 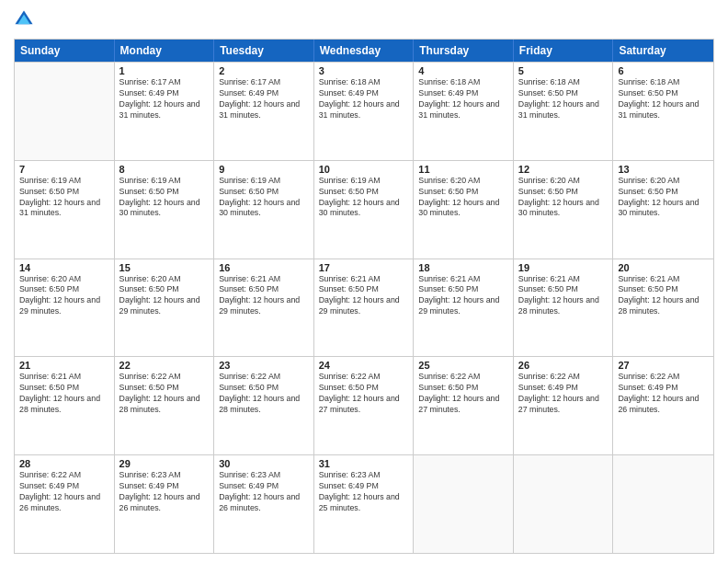 What do you see at coordinates (664, 406) in the screenshot?
I see `calendar-cell: 27Sunrise: 6:22 AM Sunset: 6:49 PM Dayli…` at bounding box center [664, 406].